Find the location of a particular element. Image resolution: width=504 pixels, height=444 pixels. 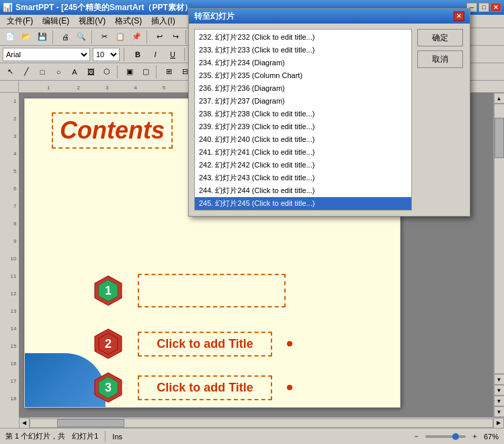

scroll-track-right is located at coordinates (499, 239).